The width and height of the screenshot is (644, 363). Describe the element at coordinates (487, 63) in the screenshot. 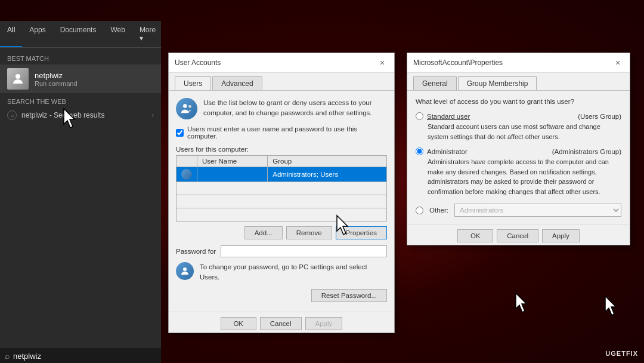

I see `ms-account-title-suffix: Properties` at that location.